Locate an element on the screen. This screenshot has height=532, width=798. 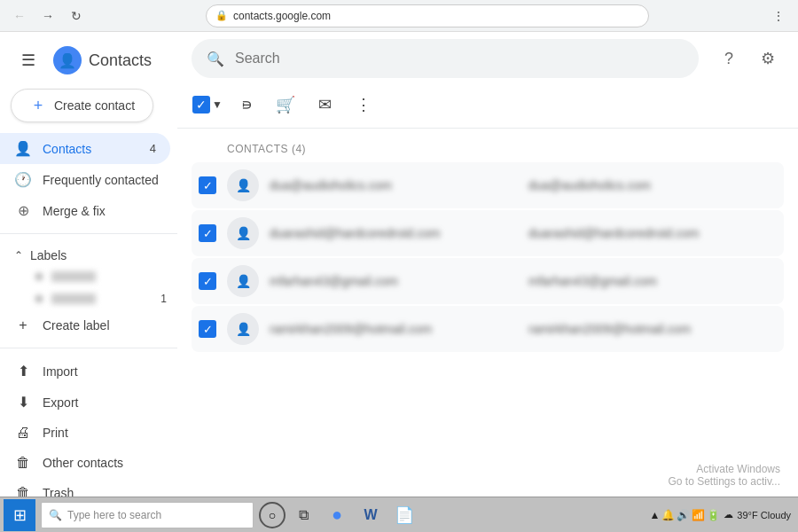
task-view-button: ⧉ is located at coordinates (303, 515).